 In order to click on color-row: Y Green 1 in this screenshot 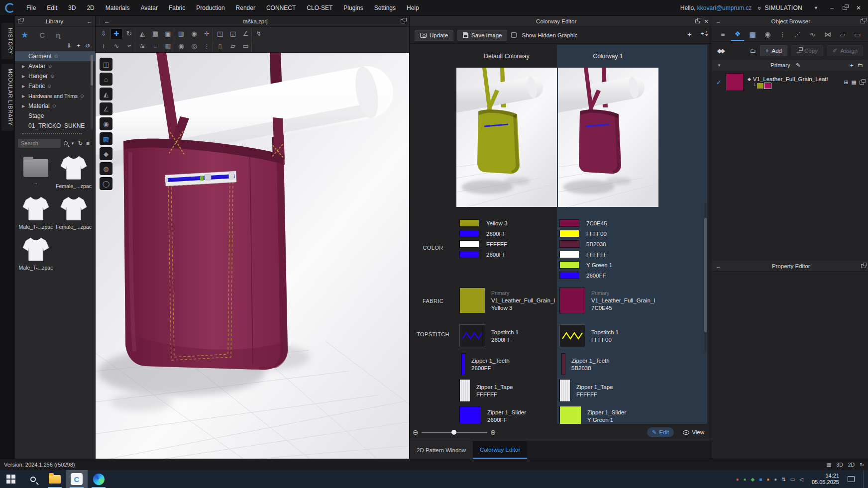, I will do `click(586, 265)`.